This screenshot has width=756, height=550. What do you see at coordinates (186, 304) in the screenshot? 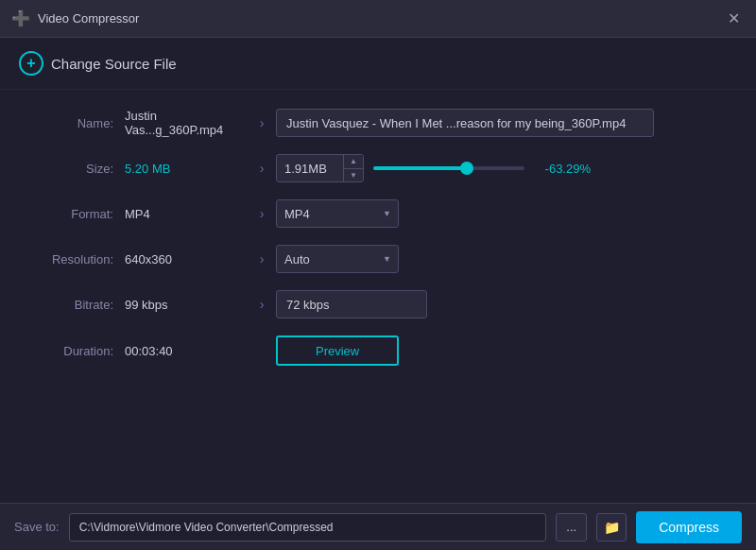
I see `bitrate-current-value: 99 kbps` at bounding box center [186, 304].